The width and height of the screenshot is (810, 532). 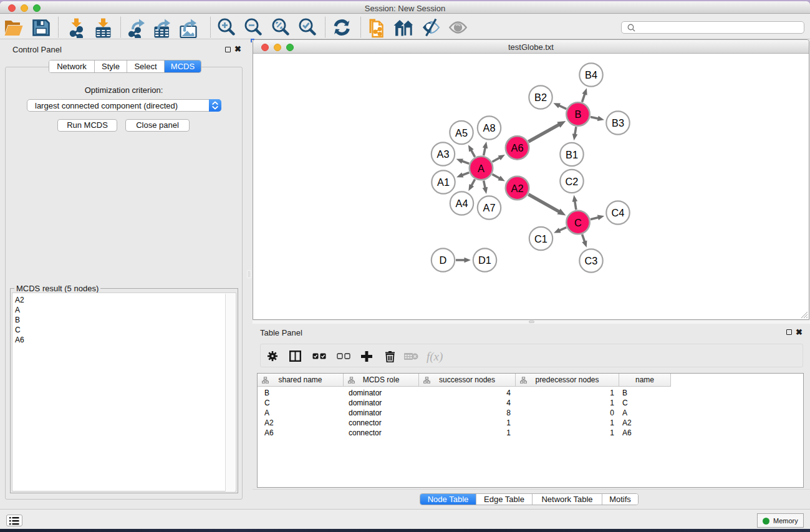 I want to click on svg-text: A4, so click(x=462, y=203).